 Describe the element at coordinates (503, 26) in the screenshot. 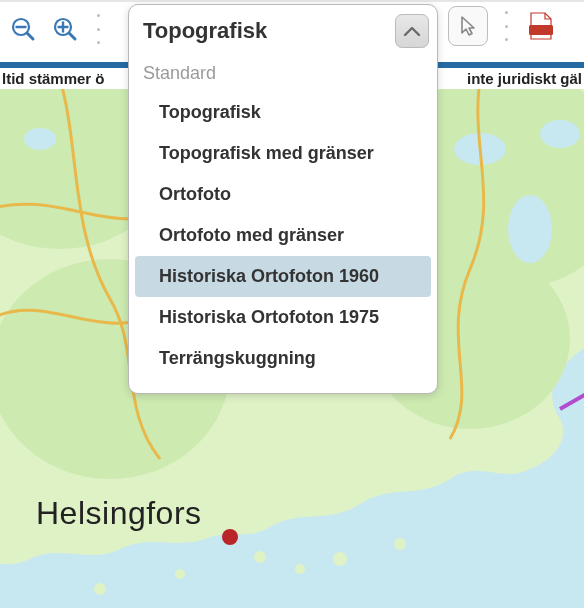

I see `right-tools` at that location.